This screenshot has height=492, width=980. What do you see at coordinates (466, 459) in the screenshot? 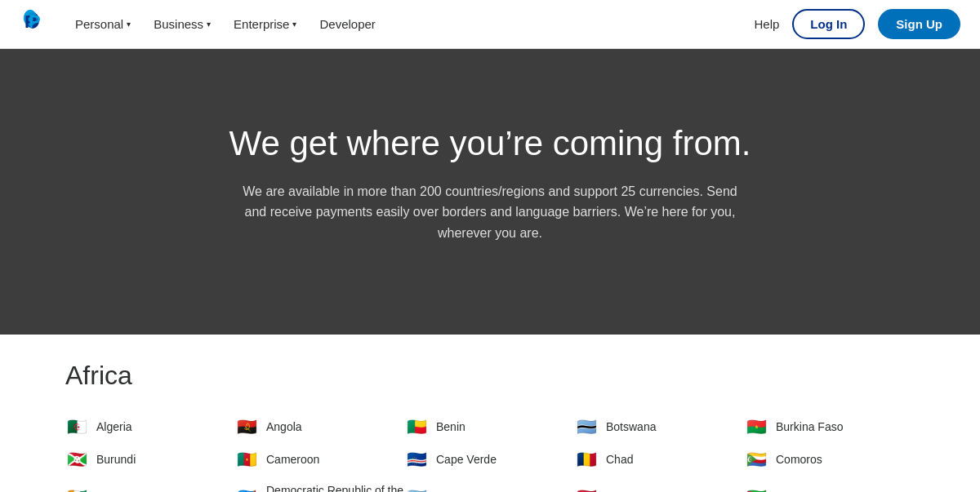
I see `country-name: Cape Verde` at bounding box center [466, 459].